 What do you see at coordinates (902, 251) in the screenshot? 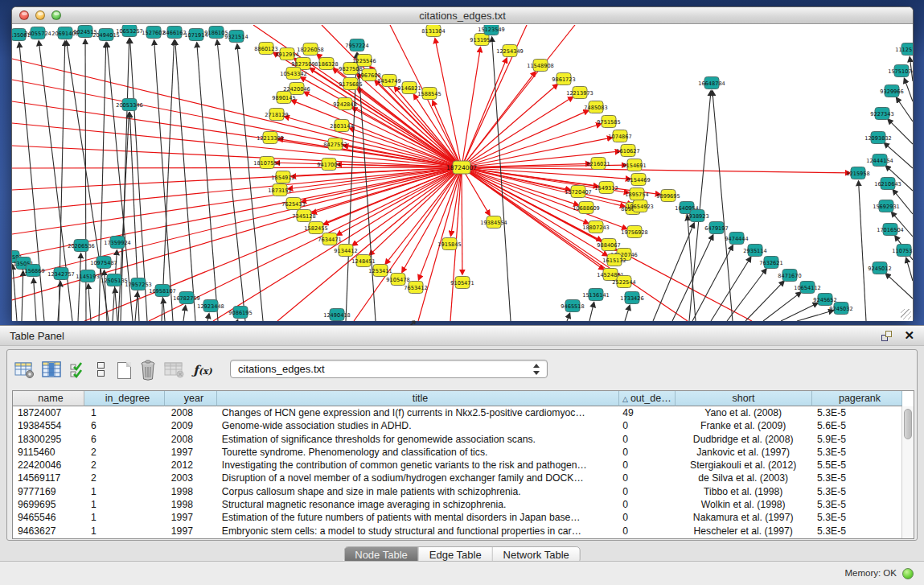
I see `graph-node: 1107533` at bounding box center [902, 251].